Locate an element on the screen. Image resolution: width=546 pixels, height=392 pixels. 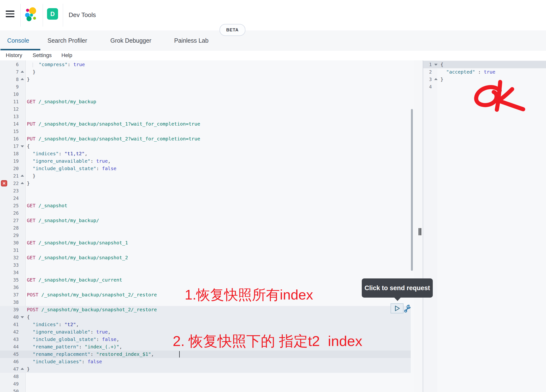
line-number: 33 is located at coordinates (9, 265).